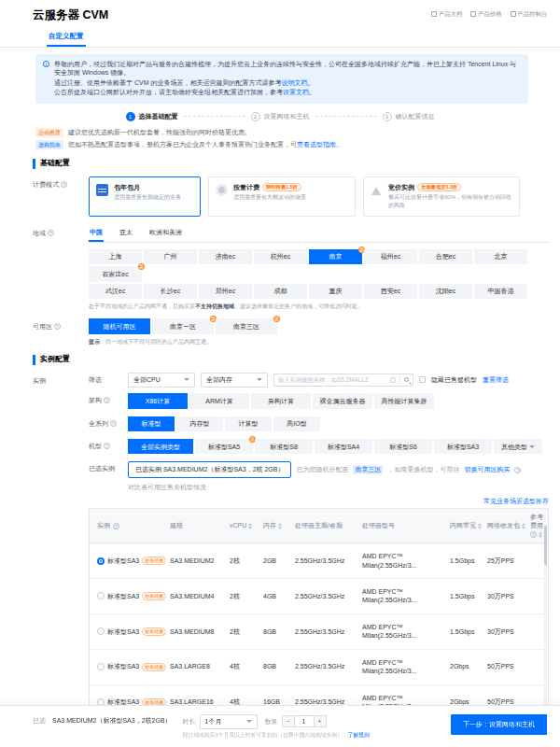  Describe the element at coordinates (446, 15) in the screenshot. I see `product-doc-link: 产品文档` at that location.